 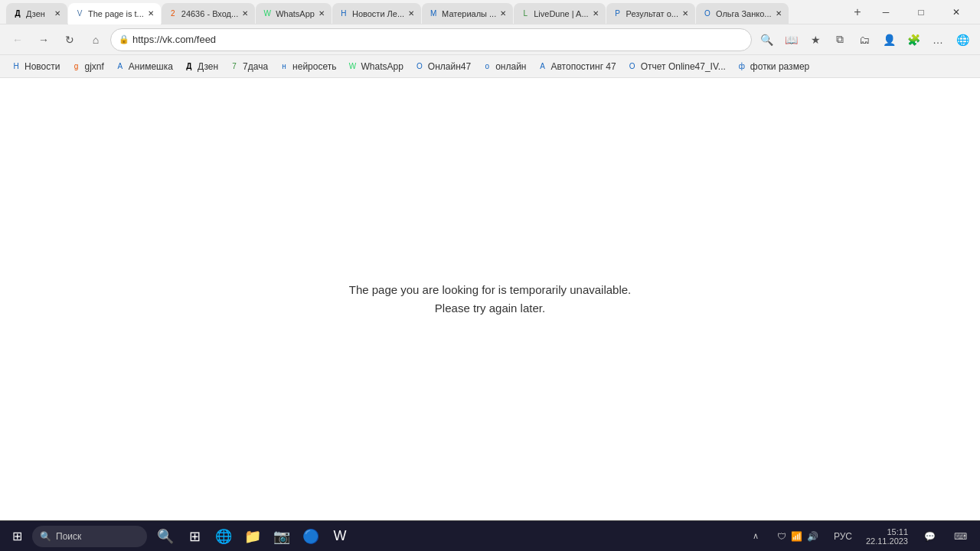 What do you see at coordinates (467, 14) in the screenshot?
I see `tab-tab-materialy: М Материалы ... ✕` at bounding box center [467, 14].